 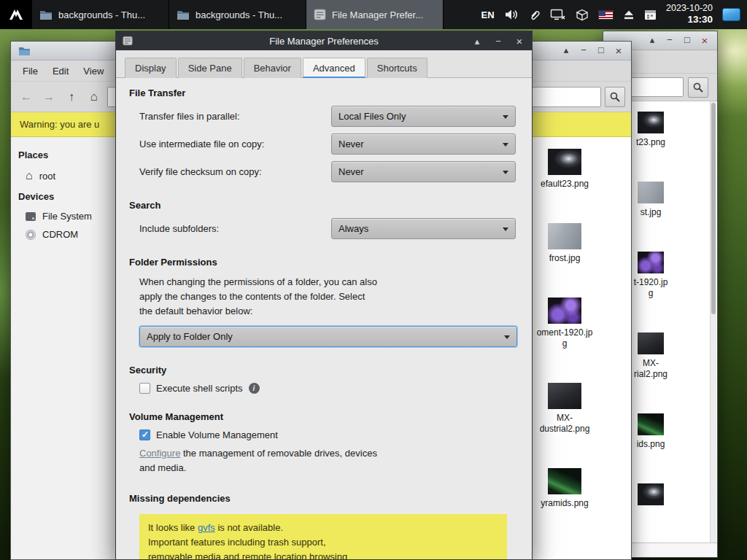 What do you see at coordinates (698, 88) in the screenshot?
I see `search-icon` at bounding box center [698, 88].